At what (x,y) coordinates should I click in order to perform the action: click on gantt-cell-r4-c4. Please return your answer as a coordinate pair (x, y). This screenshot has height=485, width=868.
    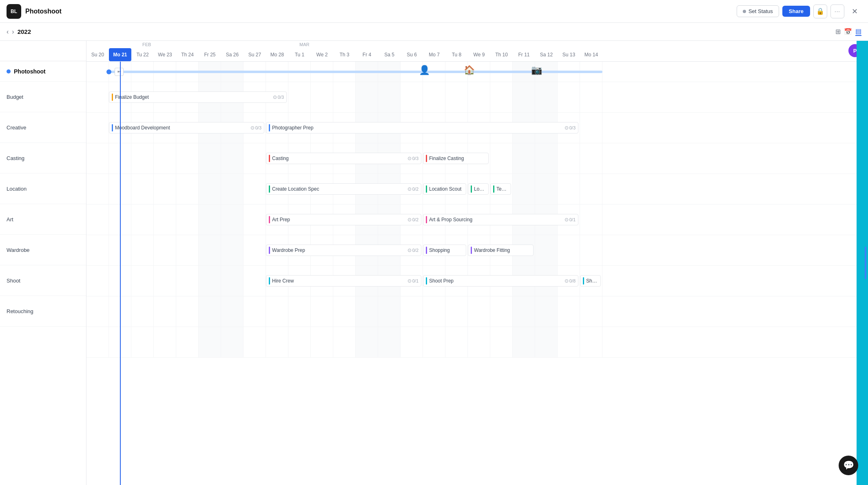
    Looking at the image, I should click on (188, 189).